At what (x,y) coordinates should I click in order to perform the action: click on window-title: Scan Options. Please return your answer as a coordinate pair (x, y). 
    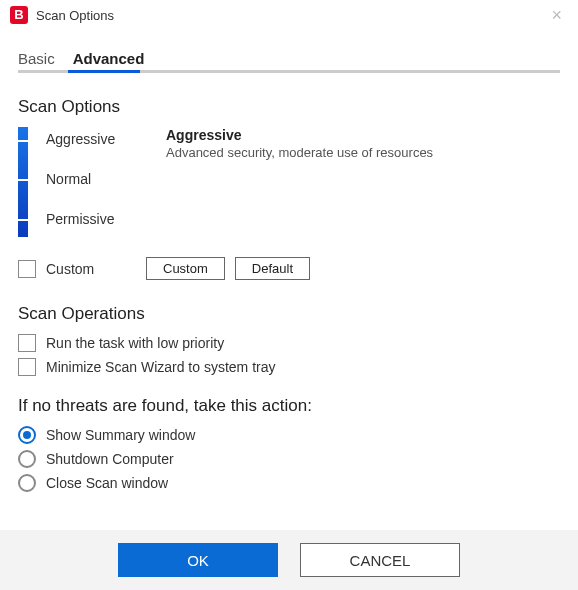
    Looking at the image, I should click on (290, 16).